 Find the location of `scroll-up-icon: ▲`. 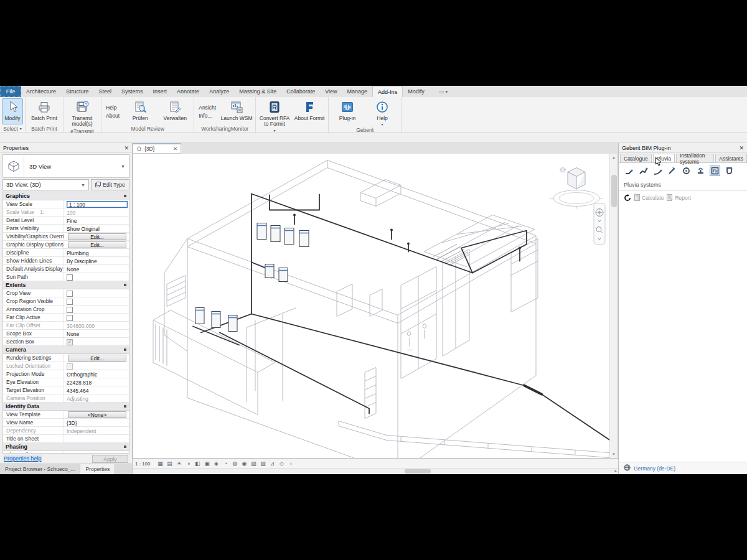

scroll-up-icon: ▲ is located at coordinates (614, 157).